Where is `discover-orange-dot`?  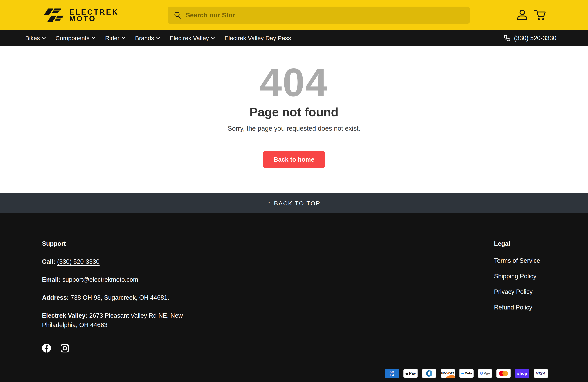
discover-orange-dot is located at coordinates (448, 373).